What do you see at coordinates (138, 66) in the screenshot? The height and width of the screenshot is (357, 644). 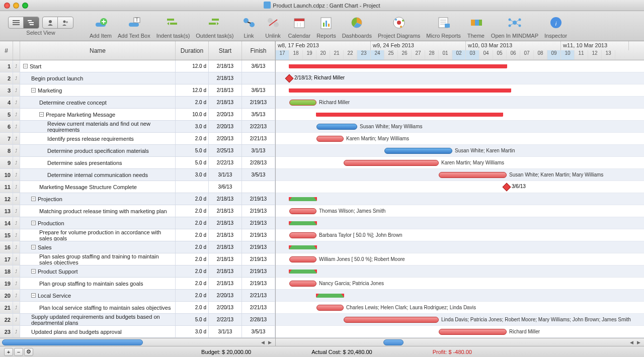 I see `table-row: 1⤴−Start12.0 d2/18/133/6/13` at bounding box center [138, 66].